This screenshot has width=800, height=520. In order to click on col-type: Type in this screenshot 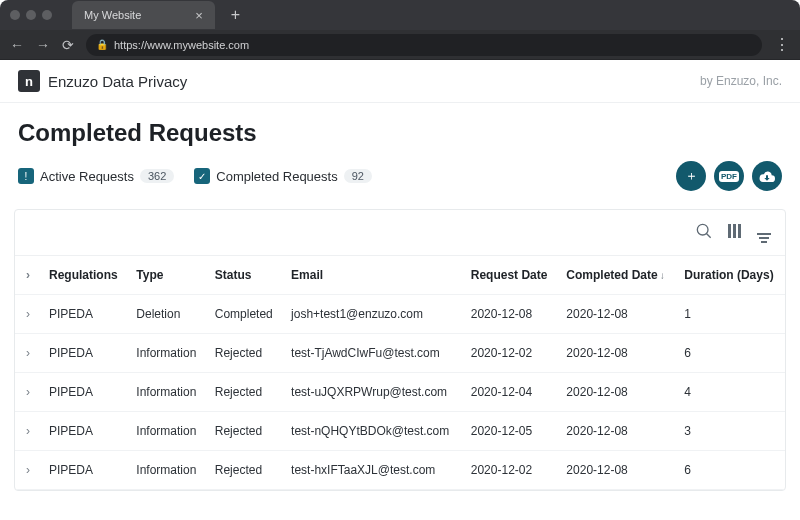, I will do `click(167, 276)`.